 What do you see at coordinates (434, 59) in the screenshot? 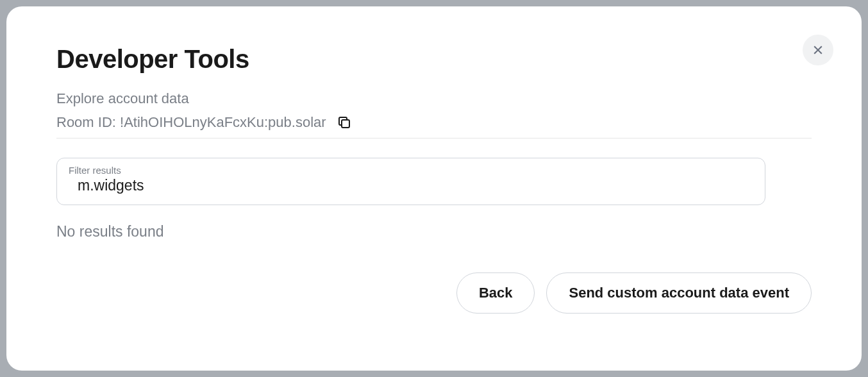
I see `modal-title: Developer Tools` at bounding box center [434, 59].